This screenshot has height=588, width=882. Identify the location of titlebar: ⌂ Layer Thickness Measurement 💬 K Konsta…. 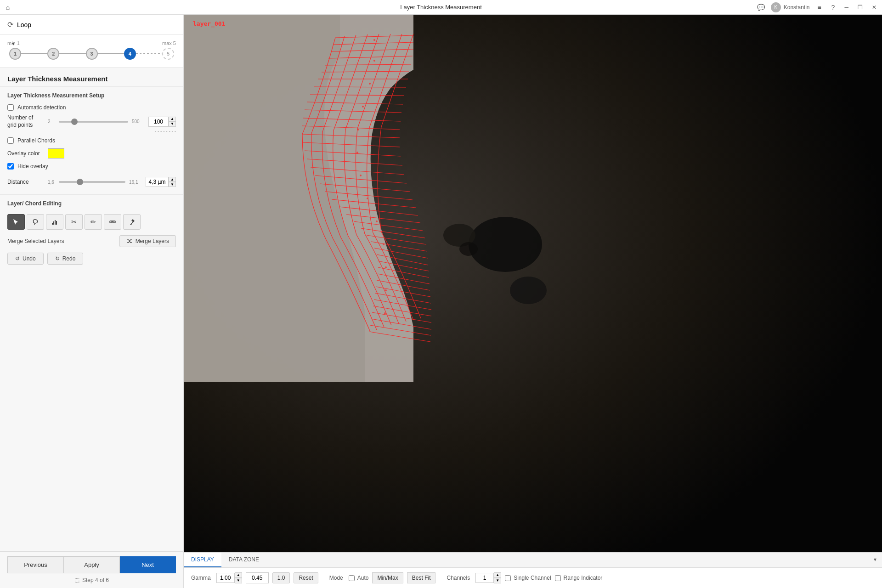
(441, 7).